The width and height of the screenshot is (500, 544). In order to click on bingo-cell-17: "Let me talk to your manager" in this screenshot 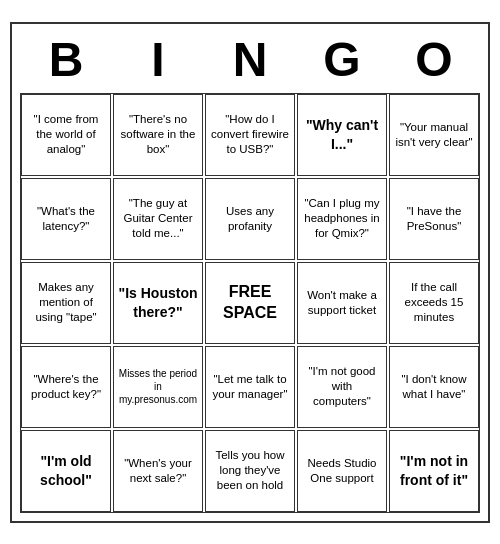, I will do `click(250, 387)`.